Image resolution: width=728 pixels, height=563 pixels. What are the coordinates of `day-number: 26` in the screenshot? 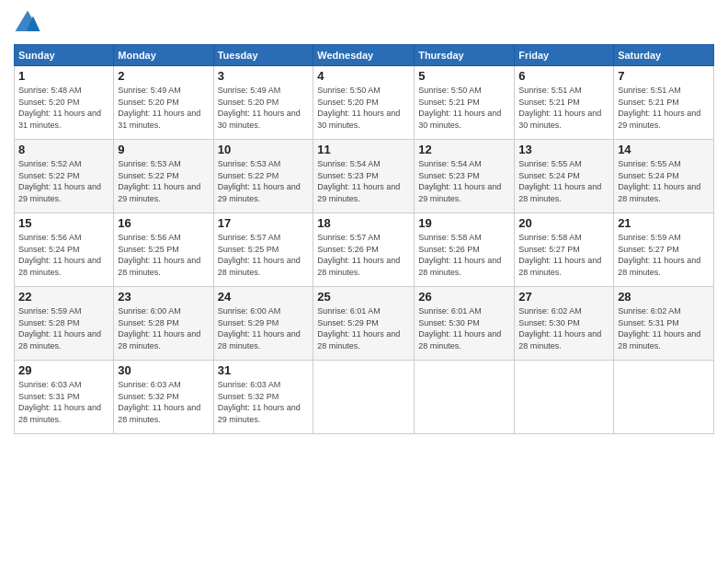 It's located at (464, 296).